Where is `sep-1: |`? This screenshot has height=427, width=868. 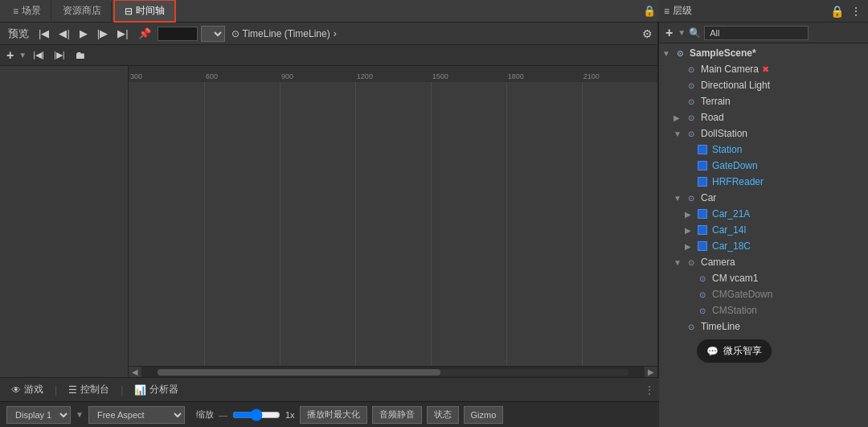
sep-1: | is located at coordinates (56, 390).